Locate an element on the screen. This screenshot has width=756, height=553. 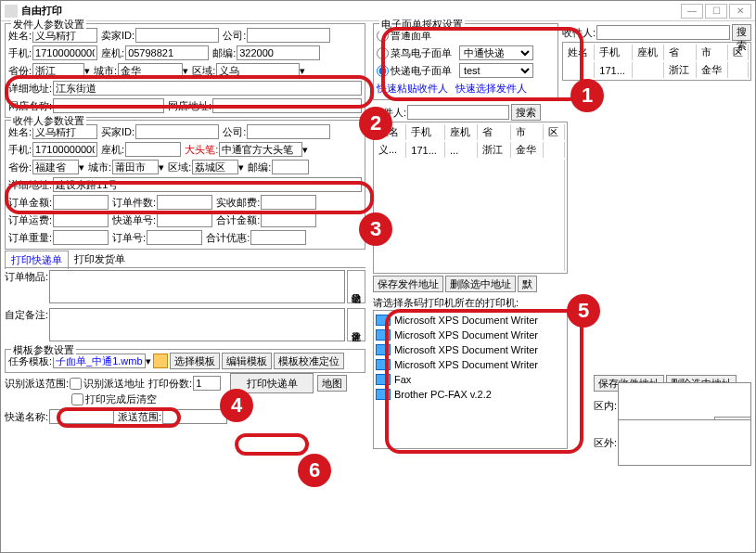
label: 打印份数: is located at coordinates (171, 384).